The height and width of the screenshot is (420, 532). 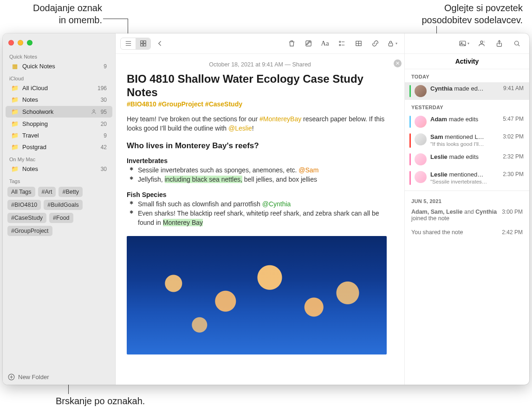 I want to click on activity-plain-row: You shared the note 2:42 PM, so click(x=467, y=232).